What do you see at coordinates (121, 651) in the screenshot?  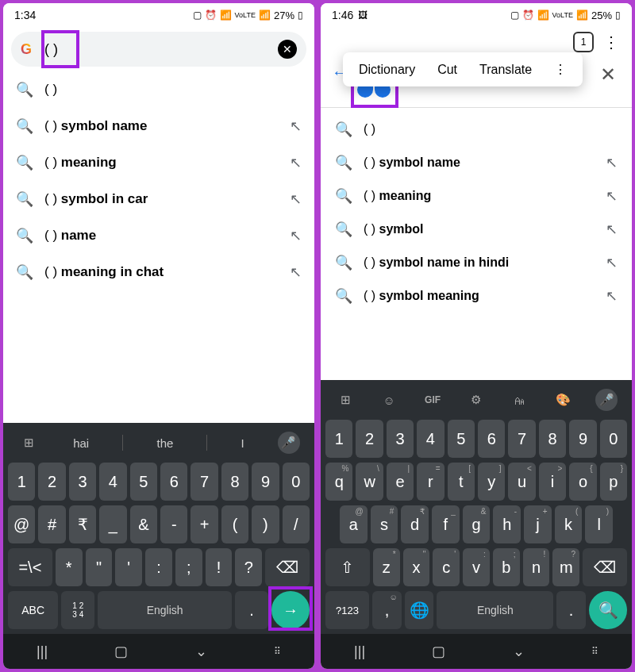 I see `home-icon: ▢` at bounding box center [121, 651].